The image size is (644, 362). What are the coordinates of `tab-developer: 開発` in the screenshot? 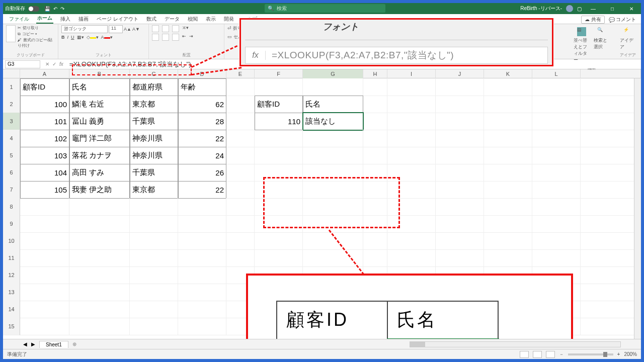 It's located at (229, 19).